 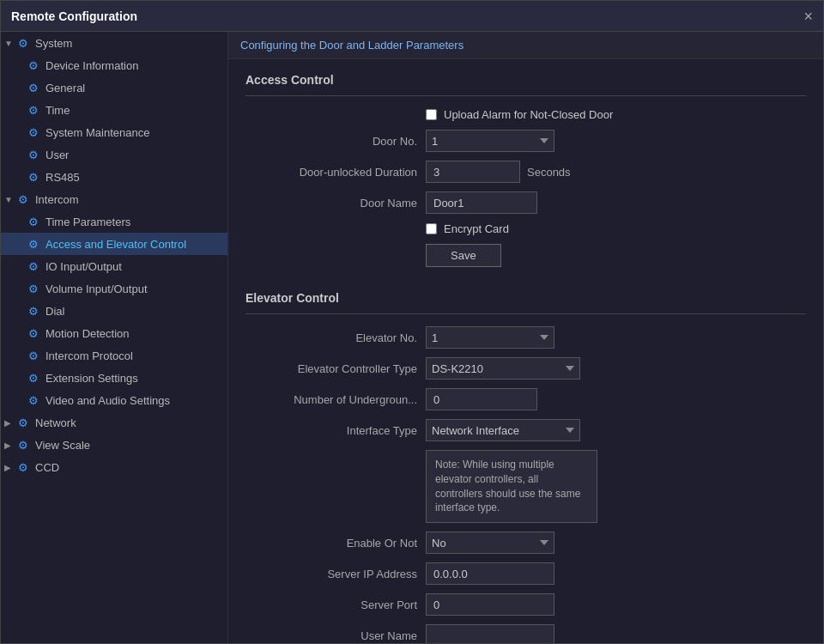 I want to click on server-port-row: Server Port, so click(x=525, y=605).